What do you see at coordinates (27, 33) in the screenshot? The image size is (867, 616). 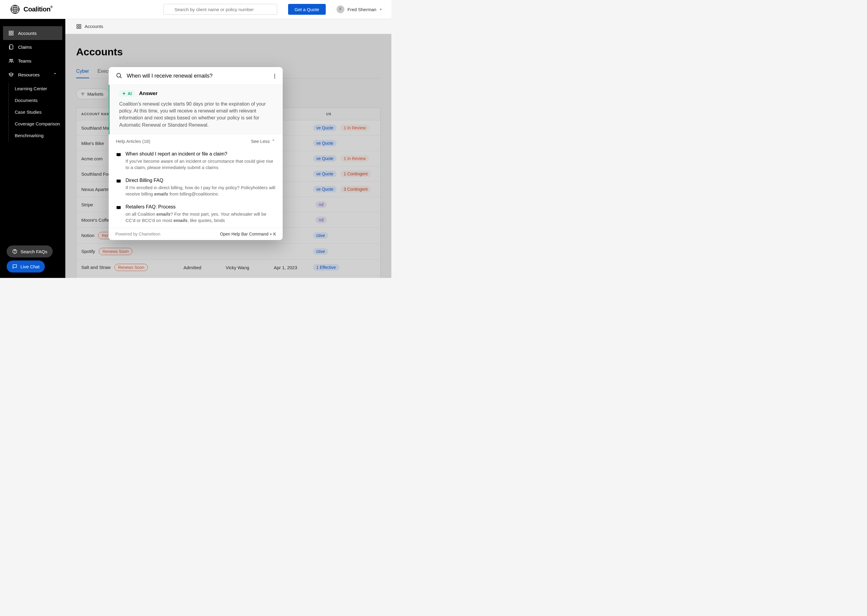 I see `sidebar-label: Accounts` at bounding box center [27, 33].